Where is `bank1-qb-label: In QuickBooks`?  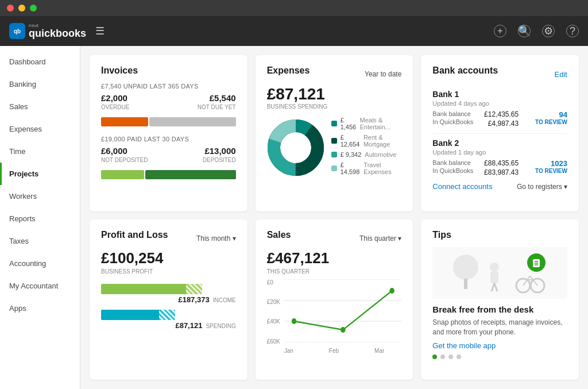 bank1-qb-label: In QuickBooks is located at coordinates (452, 122).